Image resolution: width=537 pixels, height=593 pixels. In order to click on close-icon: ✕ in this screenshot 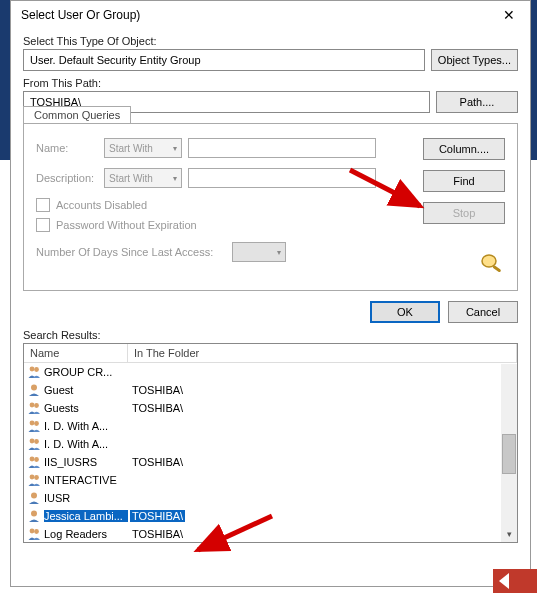, I will do `click(509, 15)`.